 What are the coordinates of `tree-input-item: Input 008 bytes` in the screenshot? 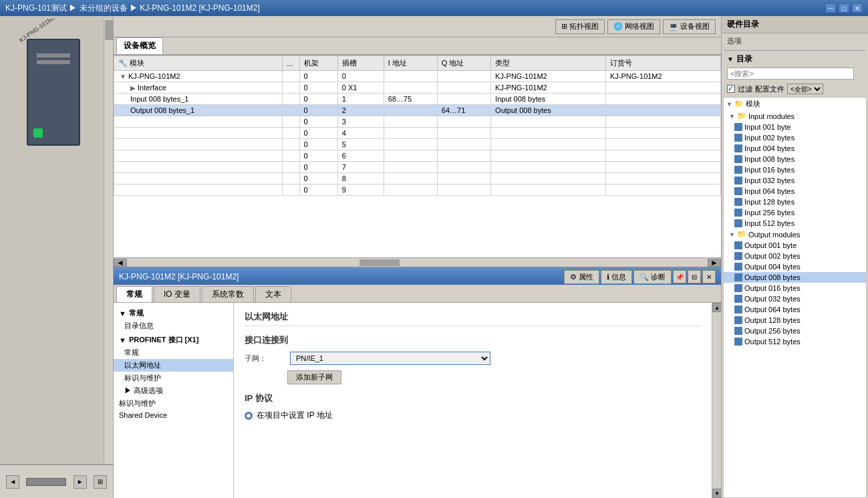 It's located at (795, 159).